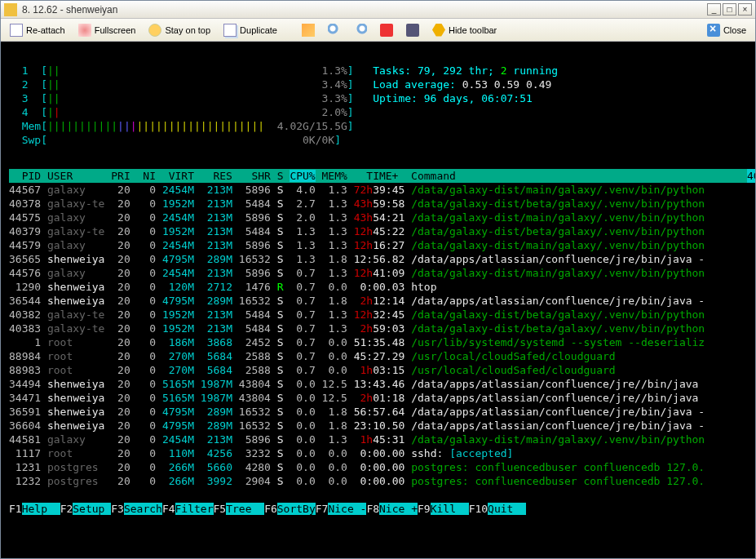 Image resolution: width=756 pixels, height=559 pixels. What do you see at coordinates (413, 30) in the screenshot?
I see `print-button` at bounding box center [413, 30].